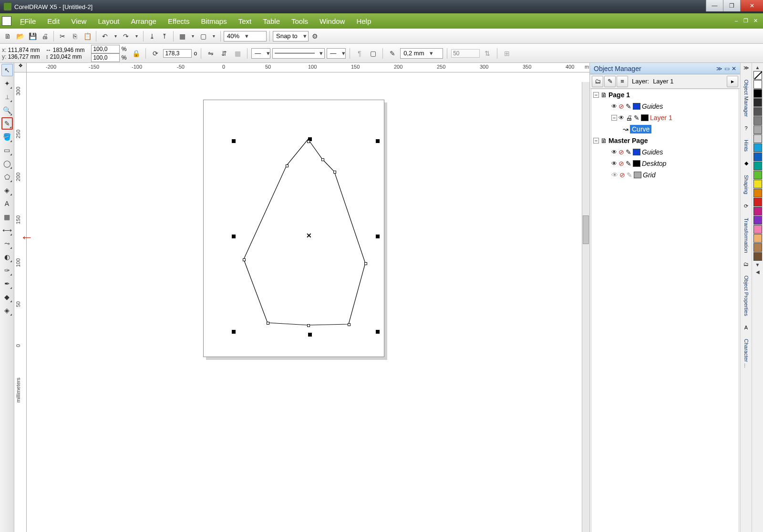  Describe the element at coordinates (179, 21) in the screenshot. I see `menu-effects: Effects` at that location.